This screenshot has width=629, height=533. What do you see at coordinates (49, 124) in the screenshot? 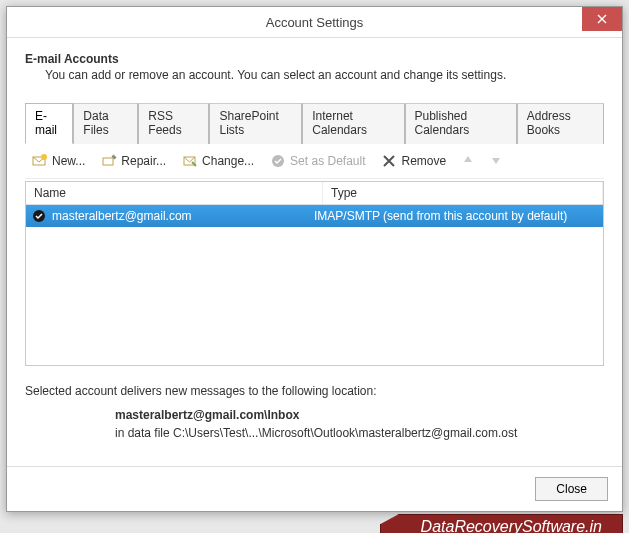
I see `tab-email: E-mail` at bounding box center [49, 124].